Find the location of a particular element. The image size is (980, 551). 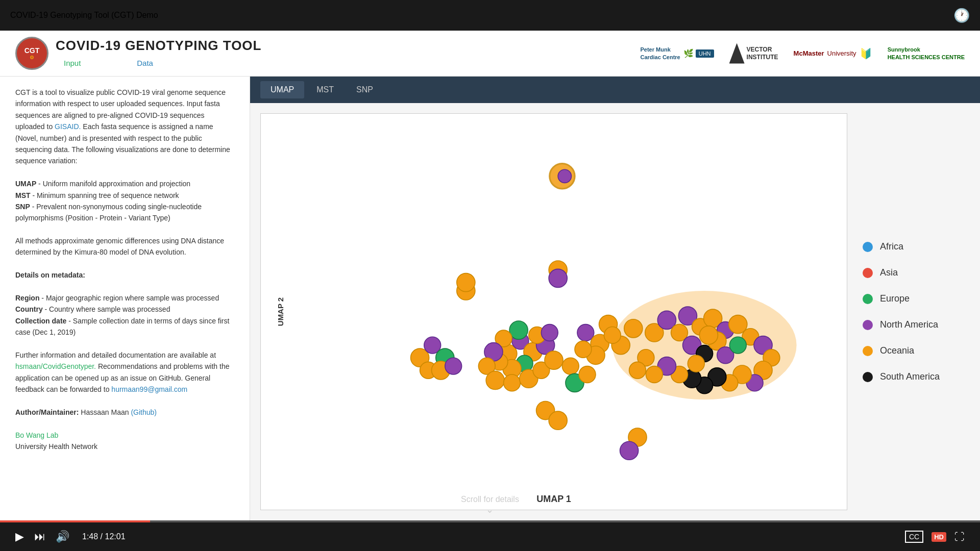

title-nav-group: COVID-19 GENOTYPING TOOL Input Details D… is located at coordinates (158, 54).